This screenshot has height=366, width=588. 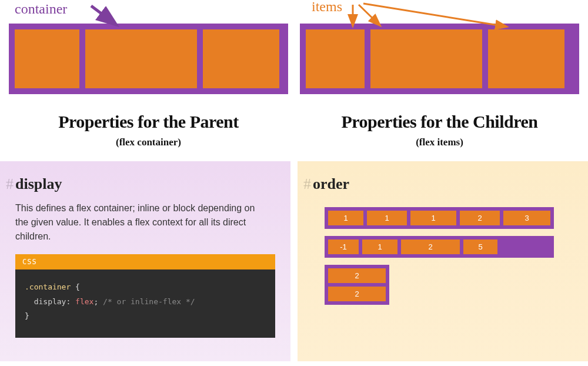 I want to click on order-cell: -1, so click(x=343, y=247).